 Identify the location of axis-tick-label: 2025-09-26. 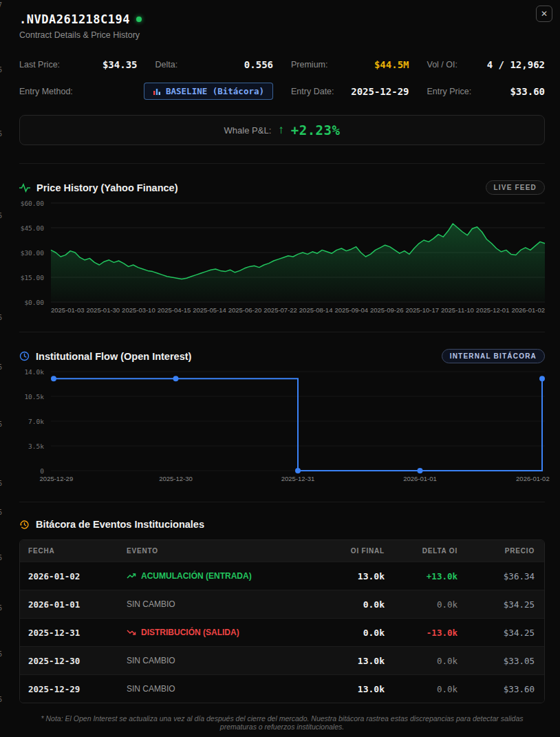
(387, 310).